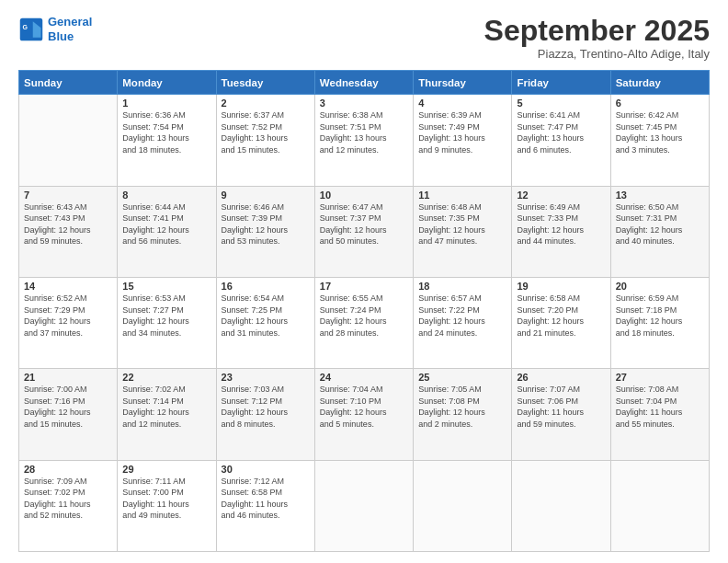 The width and height of the screenshot is (728, 563). Describe the element at coordinates (31, 29) in the screenshot. I see `logo-icon: G` at that location.